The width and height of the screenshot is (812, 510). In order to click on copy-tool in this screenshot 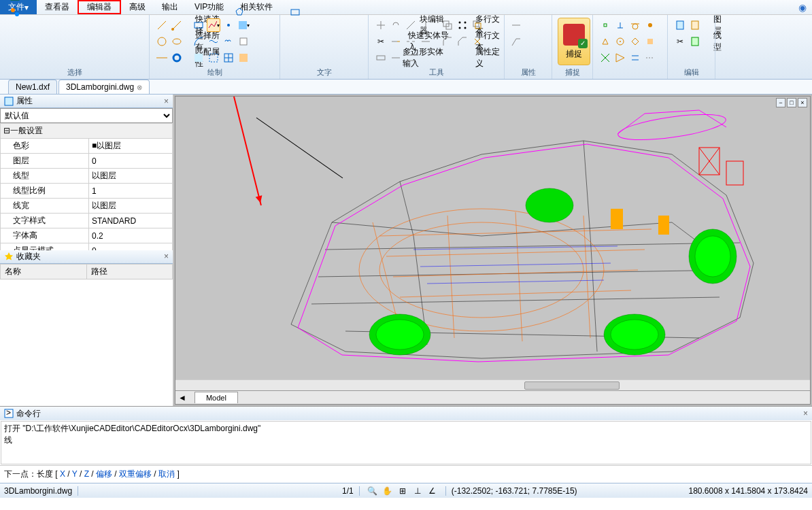, I will do `click(447, 25)`.